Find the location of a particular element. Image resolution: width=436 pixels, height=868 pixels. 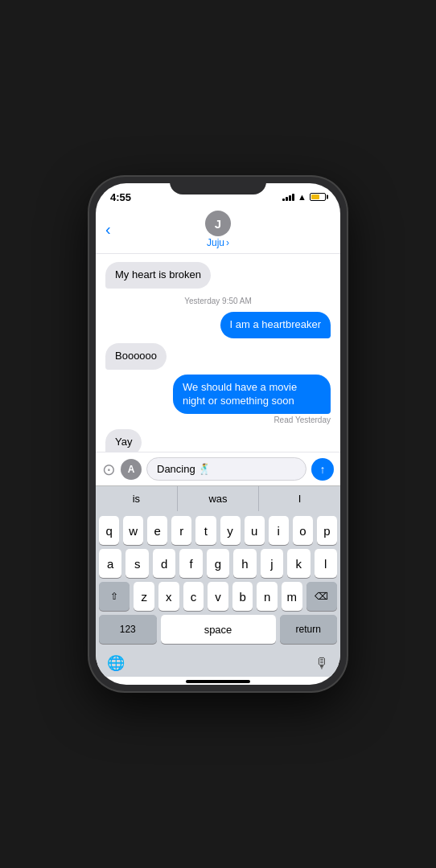

message-row-4: Boooooo is located at coordinates (218, 357).